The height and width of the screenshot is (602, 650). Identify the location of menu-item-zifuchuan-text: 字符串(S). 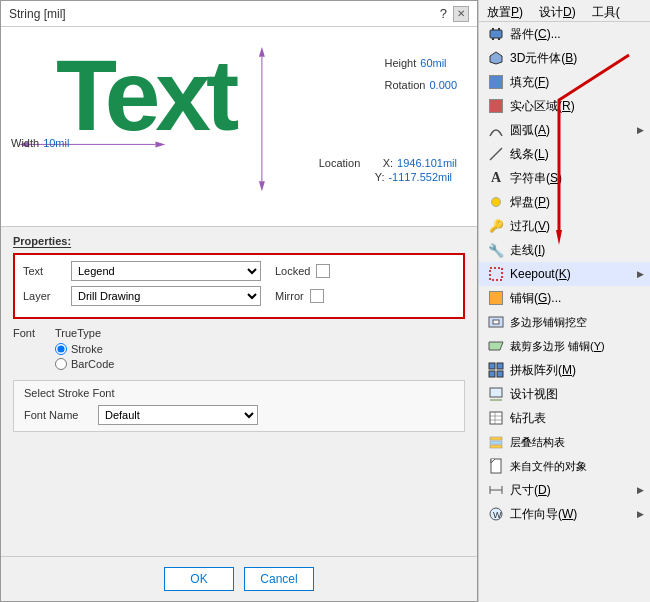
(576, 178).